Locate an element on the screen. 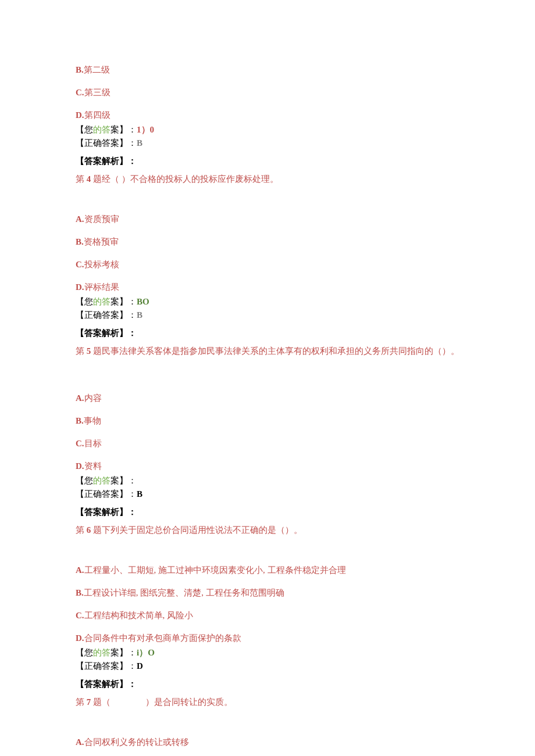  option-text: 合同权利义务的转让或转移 is located at coordinates (137, 742).